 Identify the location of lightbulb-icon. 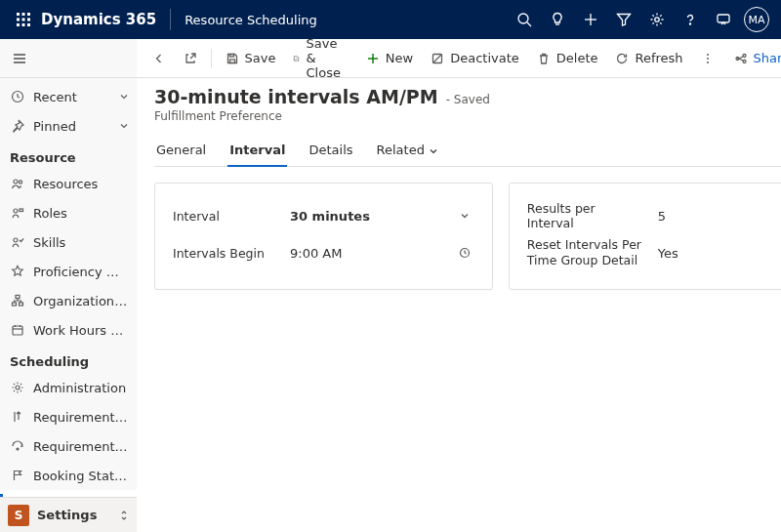
(557, 20).